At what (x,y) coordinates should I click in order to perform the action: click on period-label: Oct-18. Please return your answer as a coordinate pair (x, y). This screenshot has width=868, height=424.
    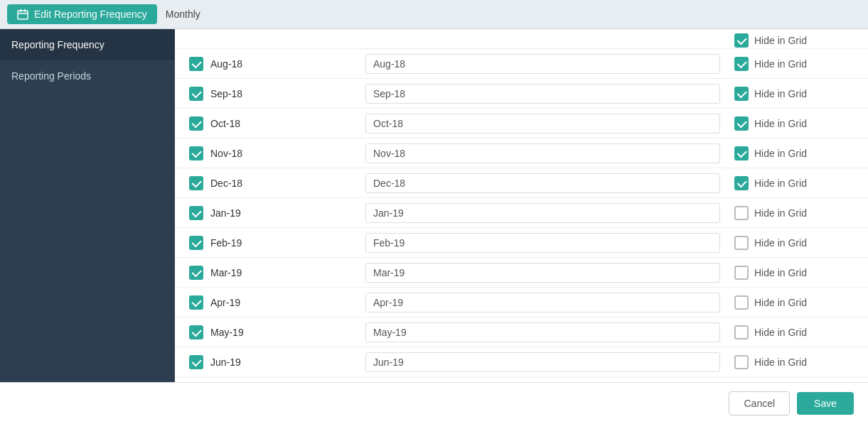
    Looking at the image, I should click on (225, 124).